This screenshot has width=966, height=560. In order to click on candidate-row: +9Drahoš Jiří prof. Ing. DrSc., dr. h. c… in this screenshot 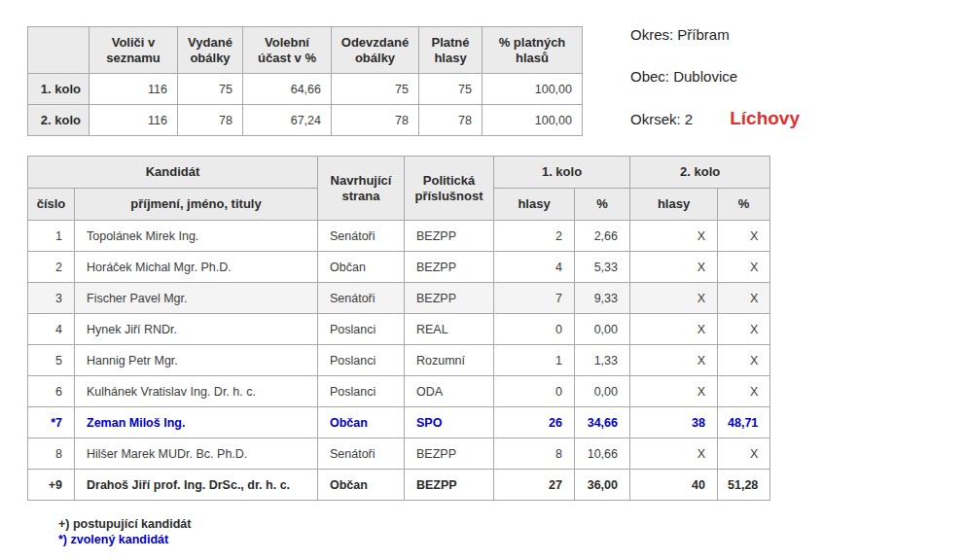, I will do `click(399, 485)`.